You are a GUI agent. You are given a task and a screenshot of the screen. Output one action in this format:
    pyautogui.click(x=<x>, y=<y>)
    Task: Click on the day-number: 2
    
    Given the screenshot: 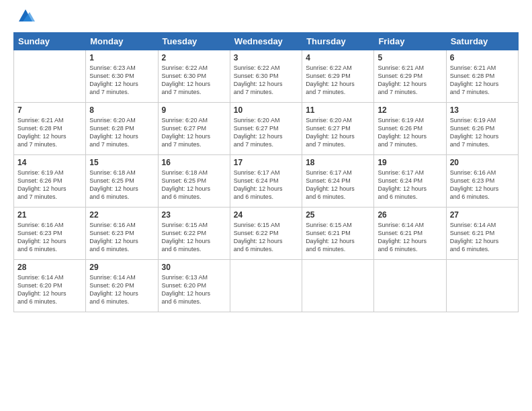 What is the action you would take?
    pyautogui.click(x=194, y=58)
    